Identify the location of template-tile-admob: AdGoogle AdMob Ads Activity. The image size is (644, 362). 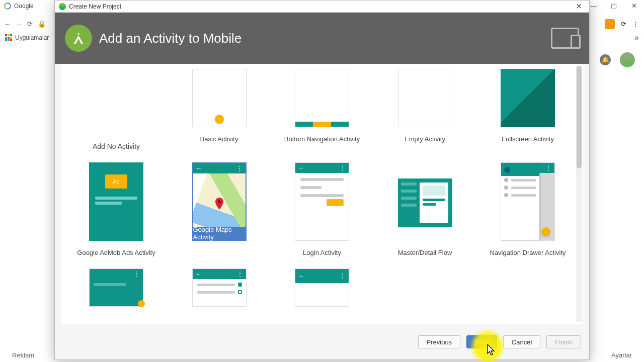
(116, 209).